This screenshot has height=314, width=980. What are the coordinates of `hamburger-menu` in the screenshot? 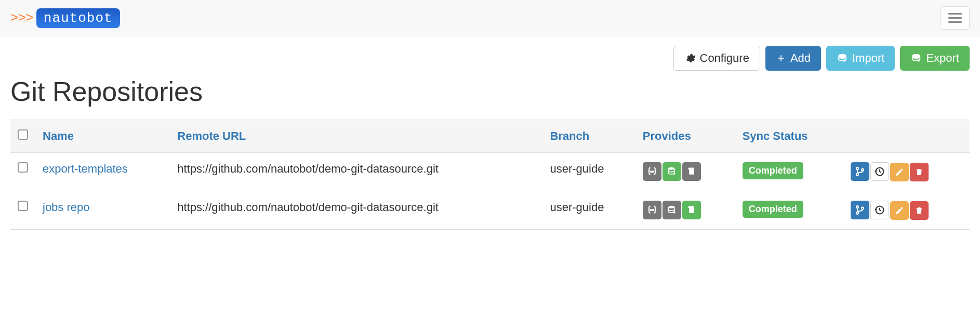 It's located at (955, 18).